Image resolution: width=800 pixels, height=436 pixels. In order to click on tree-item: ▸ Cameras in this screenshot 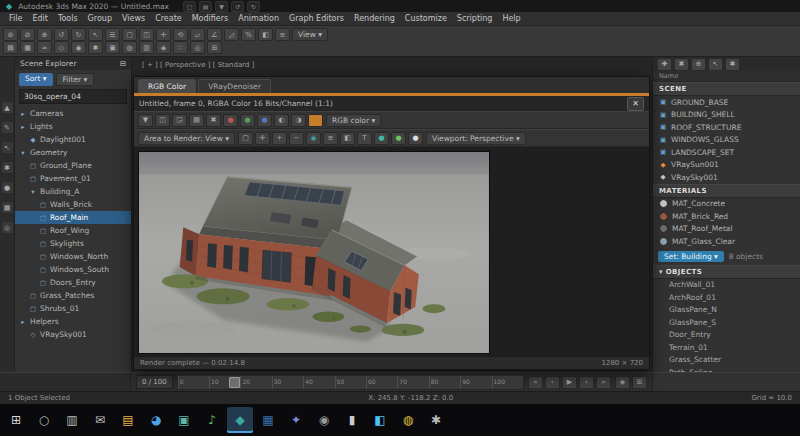, I will do `click(73, 114)`.